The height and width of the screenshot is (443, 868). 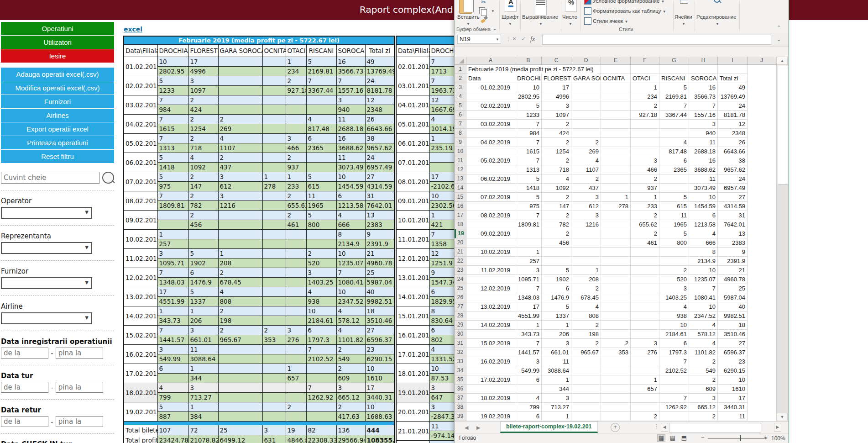 What do you see at coordinates (586, 280) in the screenshot?
I see `sheet-cell: 208` at bounding box center [586, 280].